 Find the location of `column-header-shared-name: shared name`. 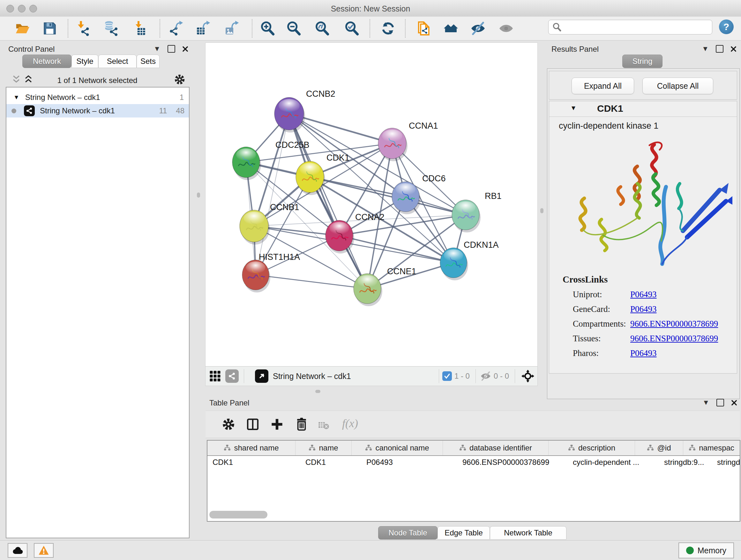

column-header-shared-name: shared name is located at coordinates (251, 448).